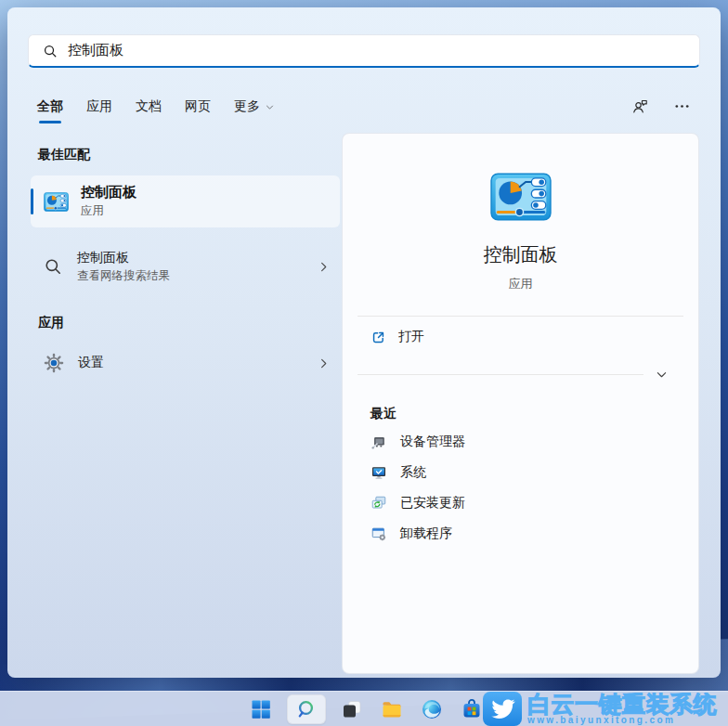 The image size is (728, 726). What do you see at coordinates (628, 709) in the screenshot?
I see `watermark-text: 白云一键重装系统 www.baiyunxitong.com` at bounding box center [628, 709].